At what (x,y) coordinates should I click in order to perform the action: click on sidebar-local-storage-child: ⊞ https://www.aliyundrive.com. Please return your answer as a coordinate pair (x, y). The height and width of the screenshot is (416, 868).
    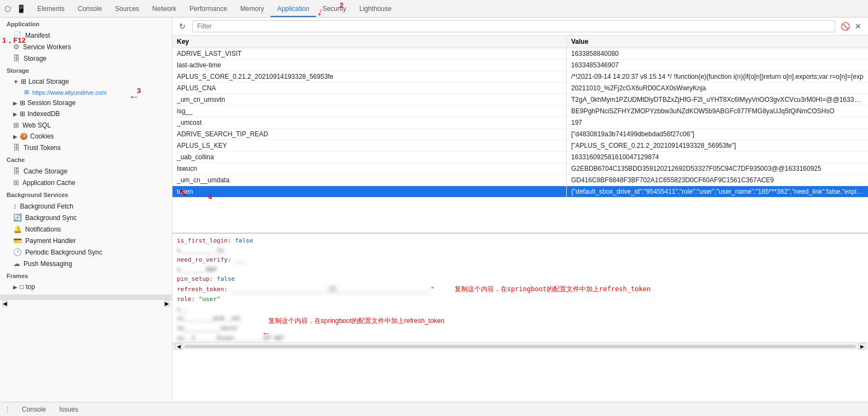
    Looking at the image, I should click on (86, 92).